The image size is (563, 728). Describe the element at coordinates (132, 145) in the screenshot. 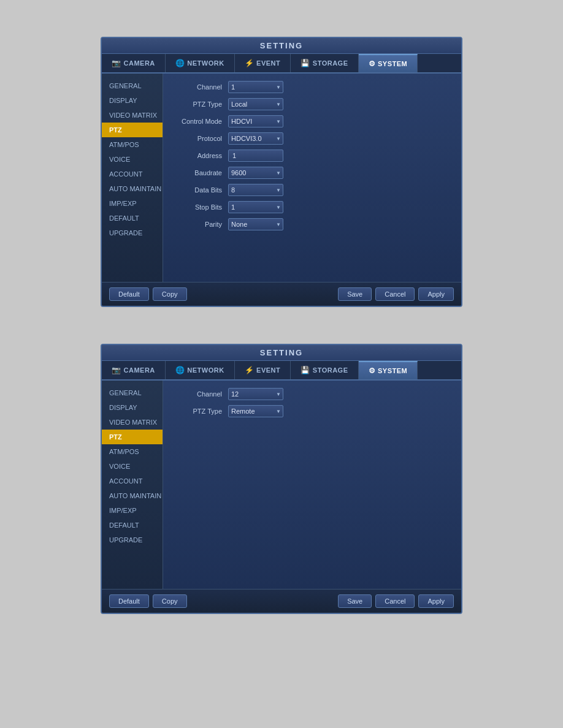

I see `sidebar-atmpos-1: ATM/POS` at that location.